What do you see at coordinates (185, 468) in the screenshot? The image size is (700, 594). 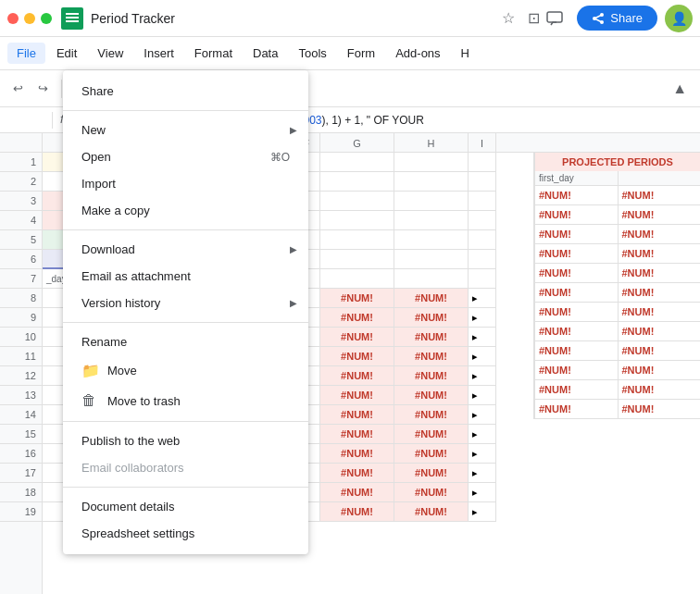 I see `menu-option-emailcollaborators: Email collaborators` at bounding box center [185, 468].